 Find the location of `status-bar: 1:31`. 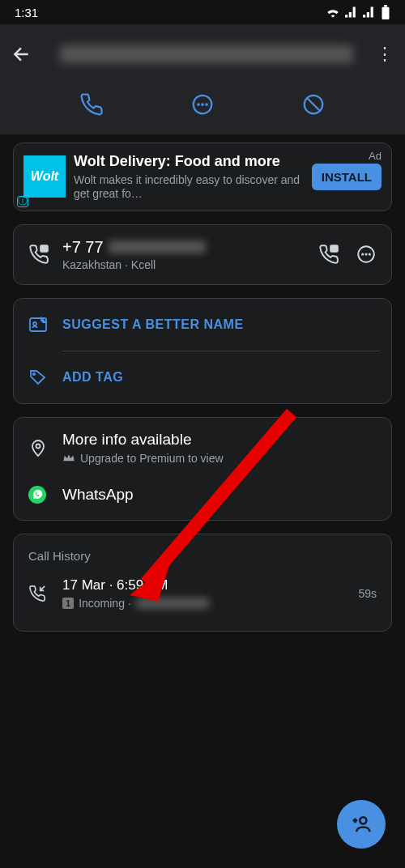

status-bar: 1:31 is located at coordinates (202, 12).